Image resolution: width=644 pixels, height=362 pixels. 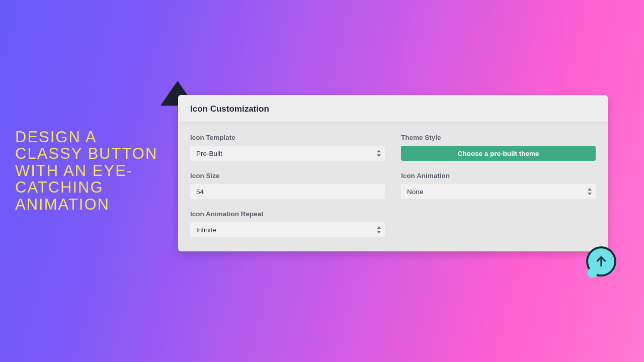 I want to click on select-icon-animation-value: None, so click(x=415, y=192).